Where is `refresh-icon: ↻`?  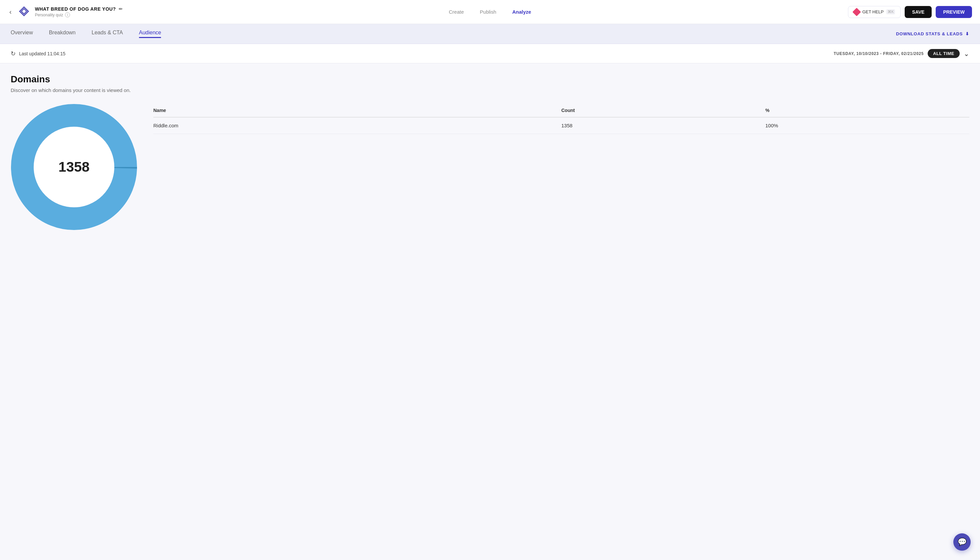
refresh-icon: ↻ is located at coordinates (13, 54).